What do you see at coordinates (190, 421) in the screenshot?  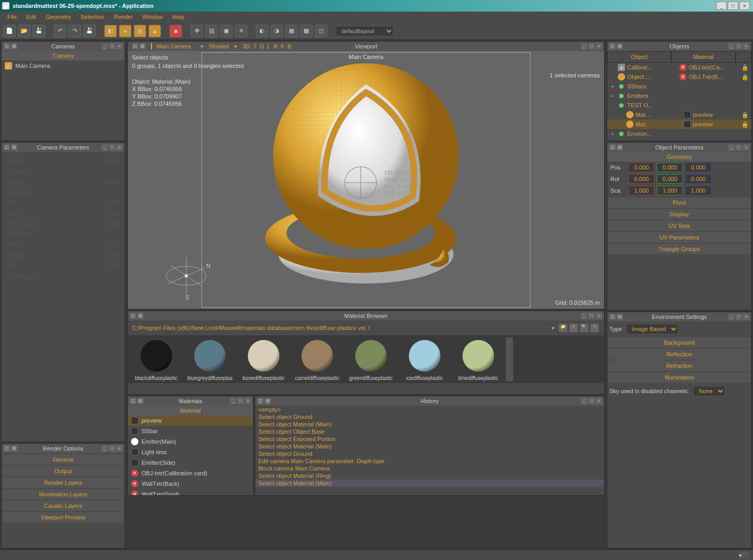 I see `material-row: preview` at bounding box center [190, 421].